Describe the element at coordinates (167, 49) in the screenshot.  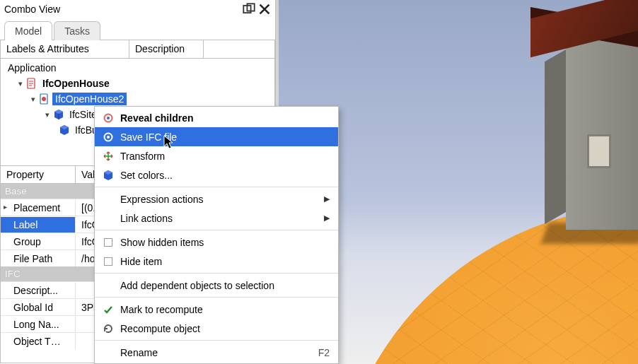
I see `tree-header-description: Description` at that location.